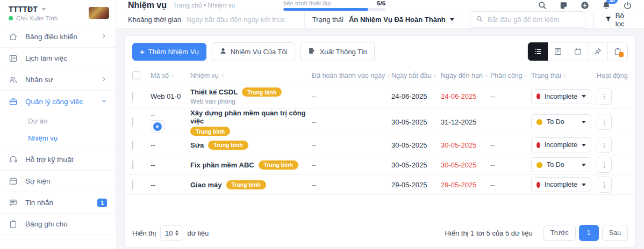  What do you see at coordinates (589, 233) in the screenshot?
I see `page-1-button: 1` at bounding box center [589, 233].